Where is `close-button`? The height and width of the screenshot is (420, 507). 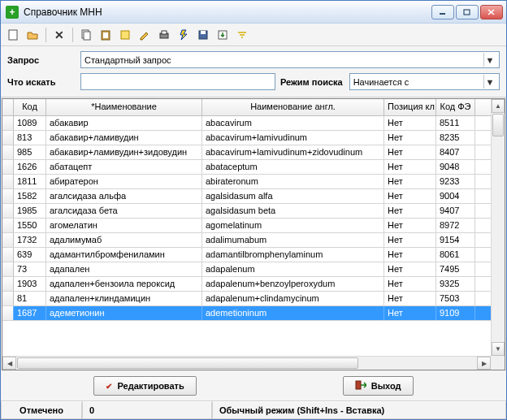 close-button is located at coordinates (492, 12).